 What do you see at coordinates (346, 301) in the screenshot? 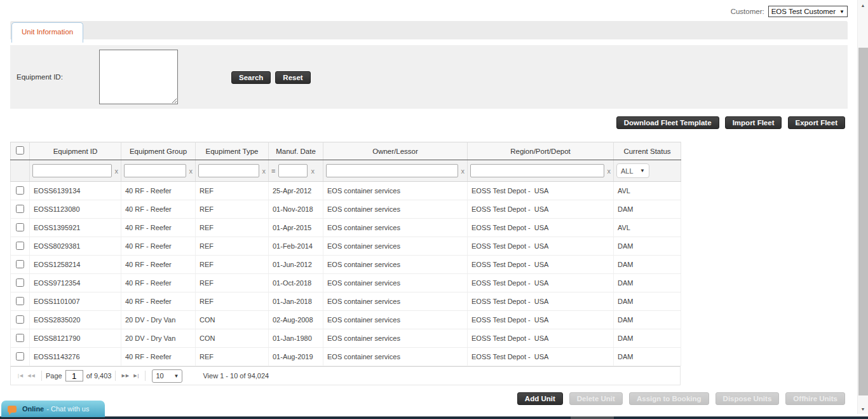
I see `table-row: EOSS1101007 40 RF - Reefer REF 01-Jan-20…` at bounding box center [346, 301].